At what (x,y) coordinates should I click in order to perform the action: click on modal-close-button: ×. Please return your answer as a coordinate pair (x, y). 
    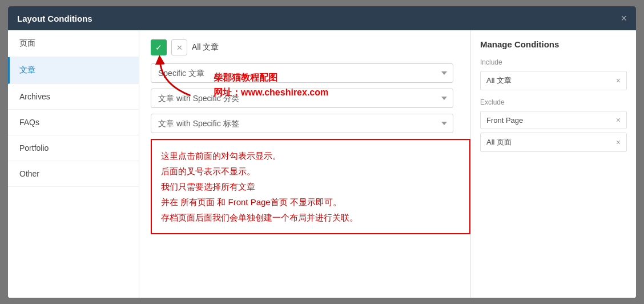
    Looking at the image, I should click on (623, 18).